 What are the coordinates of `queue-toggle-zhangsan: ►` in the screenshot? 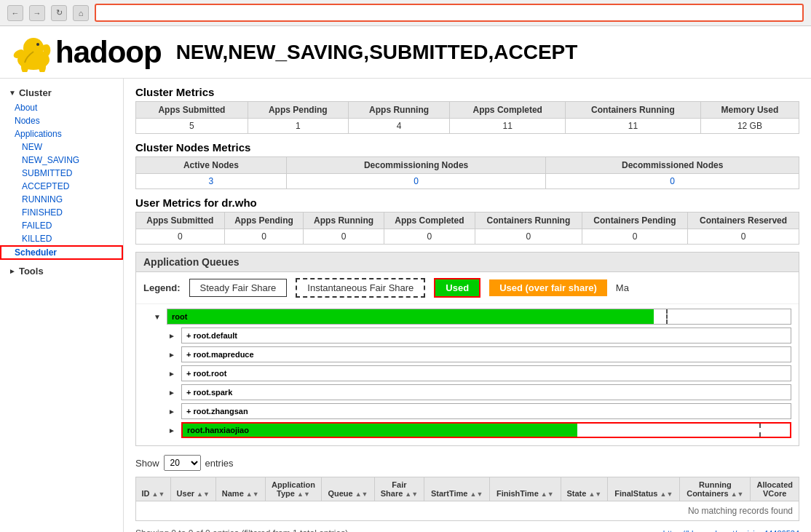 It's located at (173, 412).